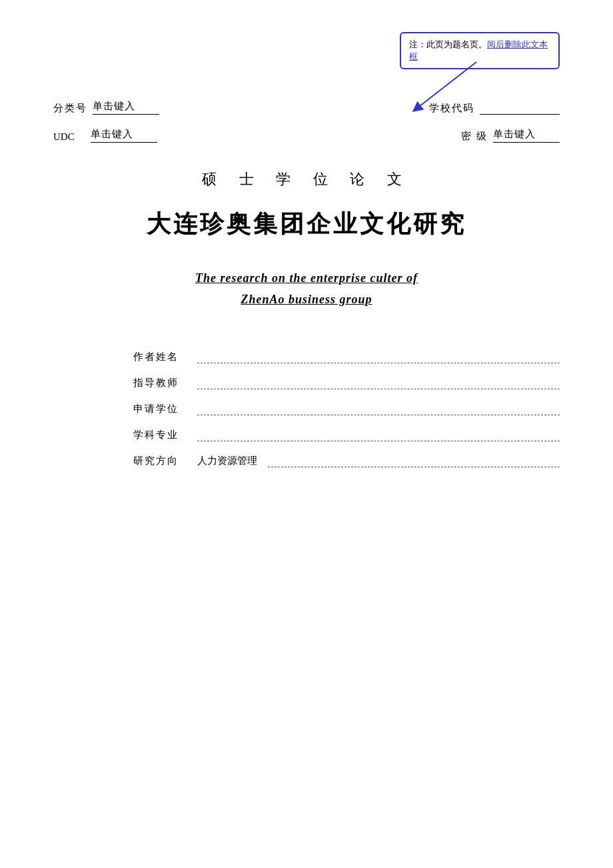 This screenshot has width=613, height=868. I want to click on english-title-line1: The research on the enterprise culter of, so click(306, 278).